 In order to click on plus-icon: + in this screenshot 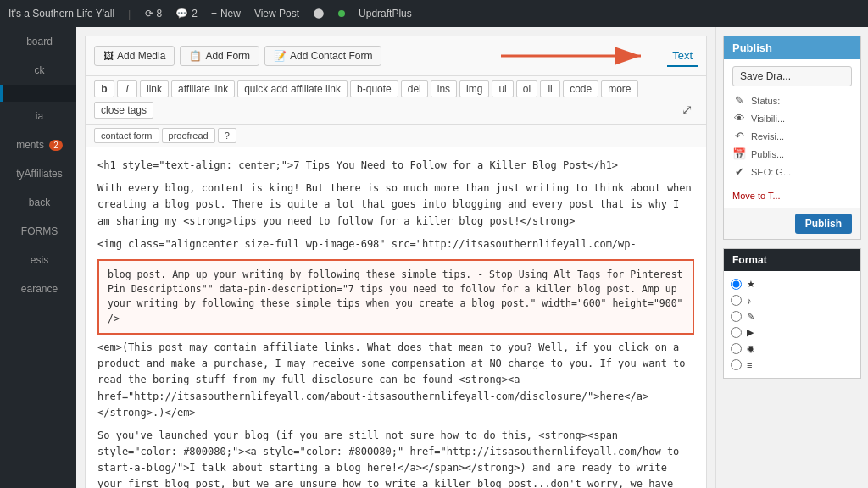, I will do `click(214, 14)`.